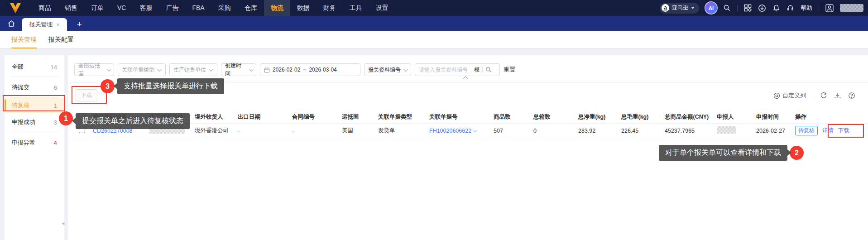 This screenshot has height=240, width=868. Describe the element at coordinates (303, 8) in the screenshot. I see `menu-item-data: 数据` at that location.